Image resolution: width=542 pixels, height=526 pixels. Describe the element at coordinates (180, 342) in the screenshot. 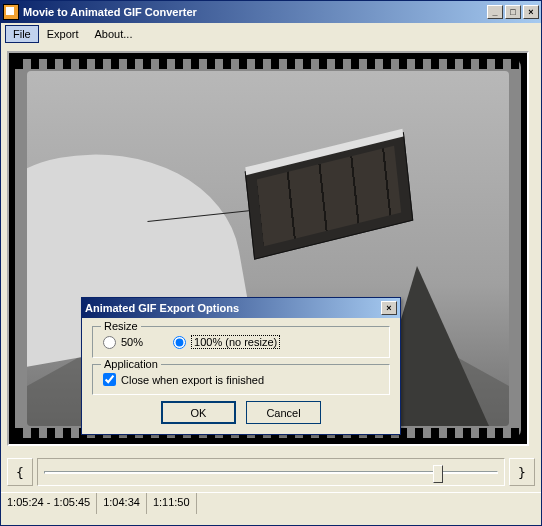

I see `resize-100-input` at that location.